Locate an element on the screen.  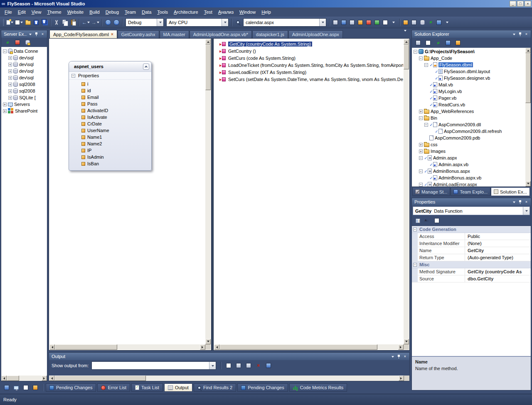
tree-item: +dev\sql is located at coordinates (24, 64).